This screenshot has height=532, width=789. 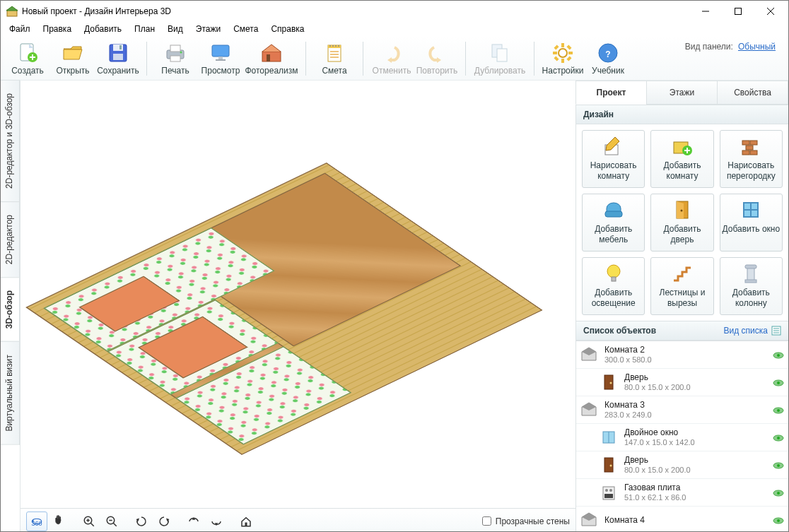 I want to click on duplicate-icon, so click(x=500, y=53).